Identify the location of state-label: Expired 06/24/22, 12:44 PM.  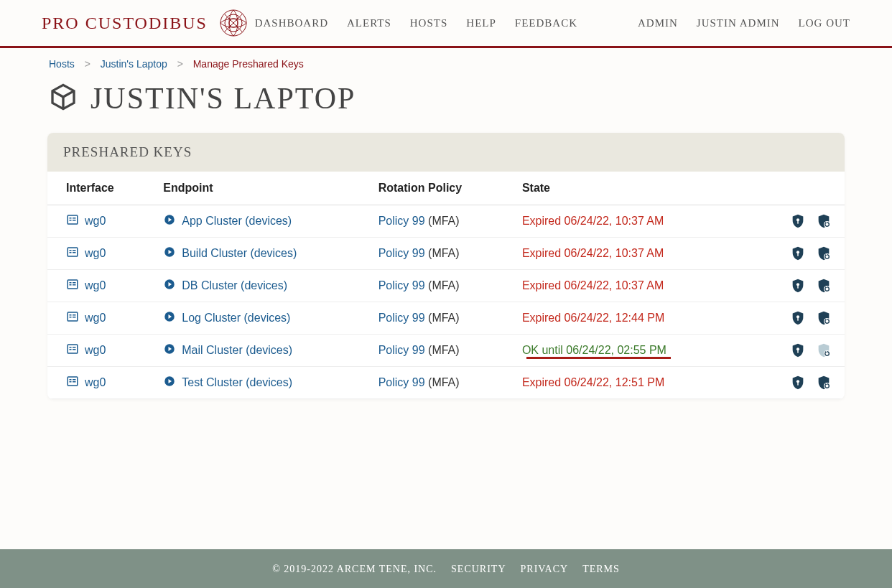
(593, 317).